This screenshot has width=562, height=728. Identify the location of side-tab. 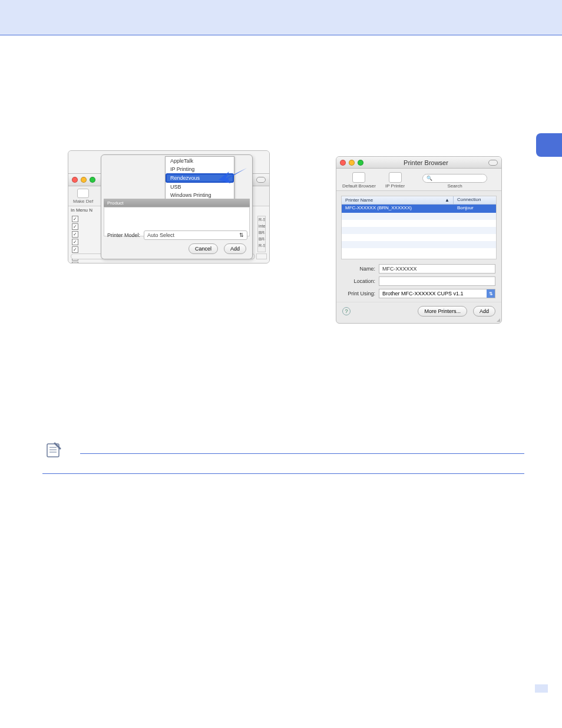
(549, 145).